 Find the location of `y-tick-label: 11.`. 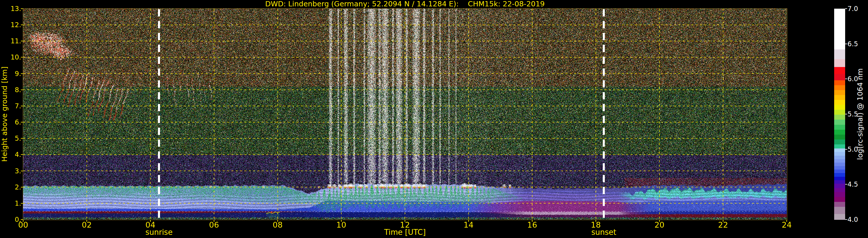

y-tick-label: 11. is located at coordinates (11, 41).